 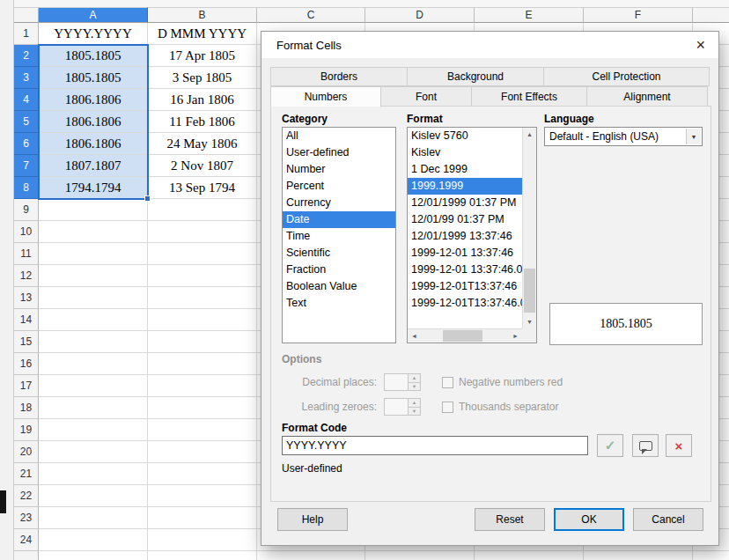 What do you see at coordinates (93, 497) in the screenshot?
I see `cell-A22` at bounding box center [93, 497].